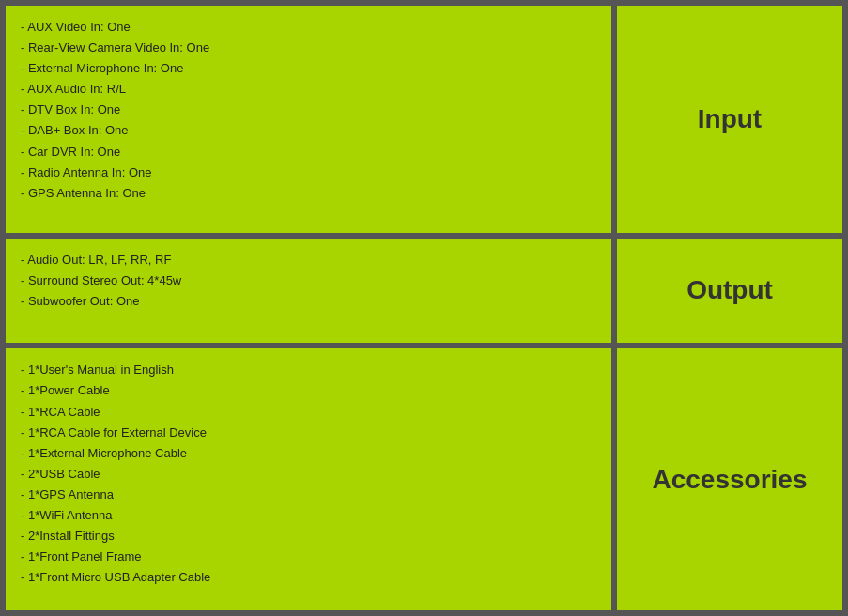  Describe the element at coordinates (730, 119) in the screenshot. I see `input-label-cell: Input` at that location.